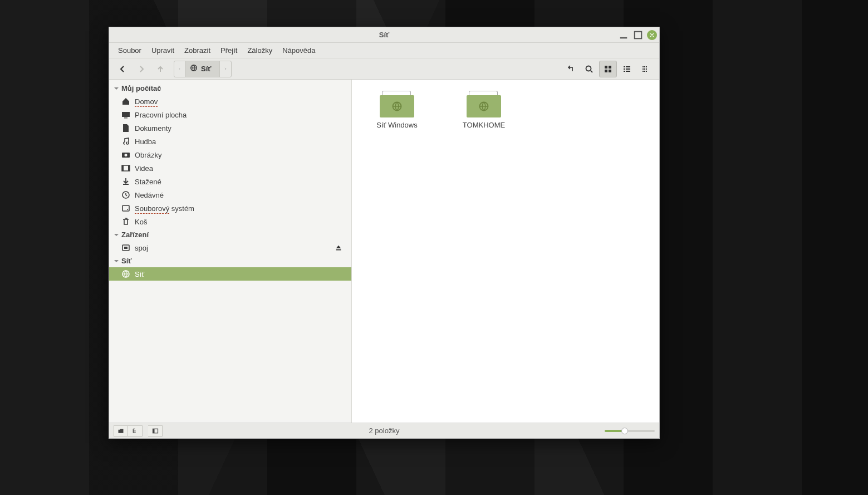  Describe the element at coordinates (652, 35) in the screenshot. I see `close-button` at that location.